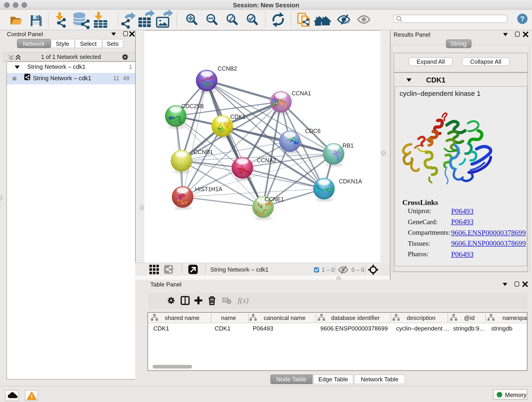 The image size is (532, 402). Describe the element at coordinates (238, 116) in the screenshot. I see `svg-text: CDK1` at that location.